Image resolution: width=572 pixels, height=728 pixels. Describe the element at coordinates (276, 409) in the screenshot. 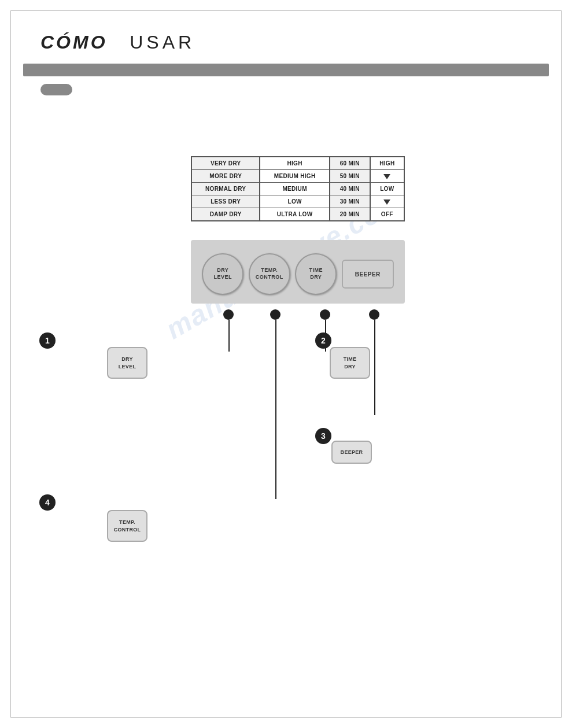

I see `line-temp-control` at that location.